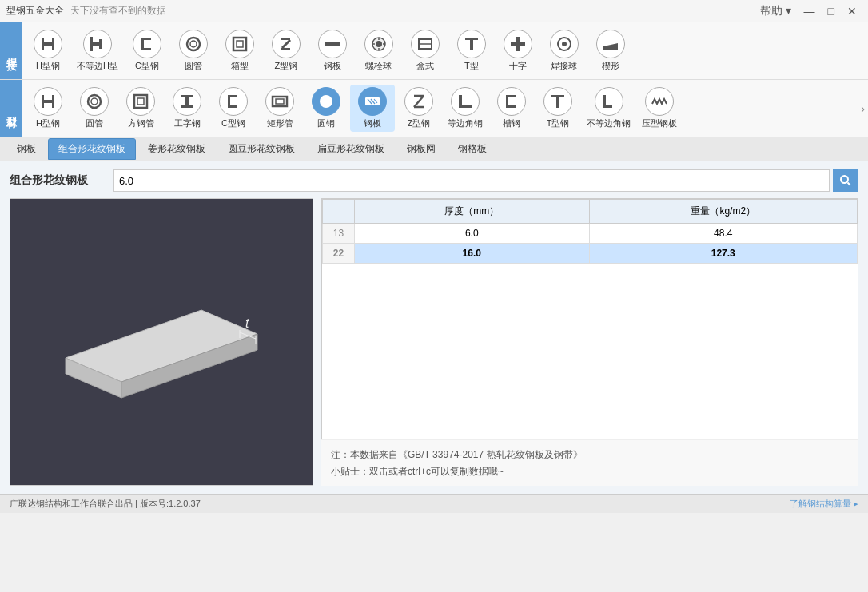 Image resolution: width=868 pixels, height=592 pixels. What do you see at coordinates (846, 181) in the screenshot?
I see `search-icon` at bounding box center [846, 181].